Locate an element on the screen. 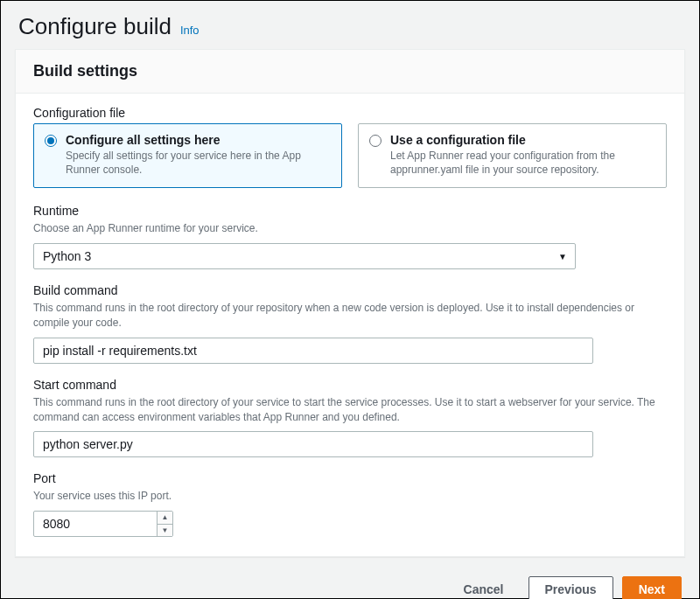  radio-desc: Specify all settings for your service he… is located at coordinates (198, 163).